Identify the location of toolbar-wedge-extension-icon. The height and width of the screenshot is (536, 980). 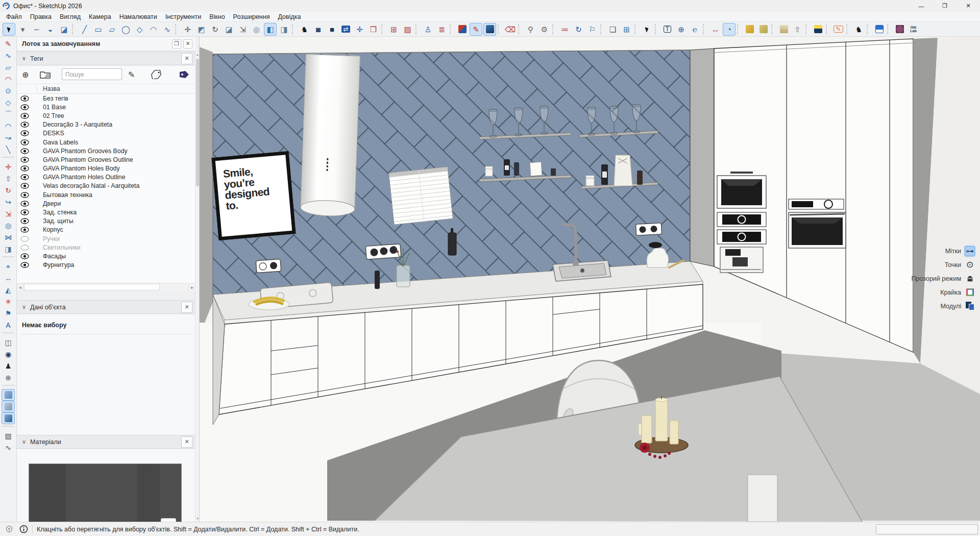
(490, 30).